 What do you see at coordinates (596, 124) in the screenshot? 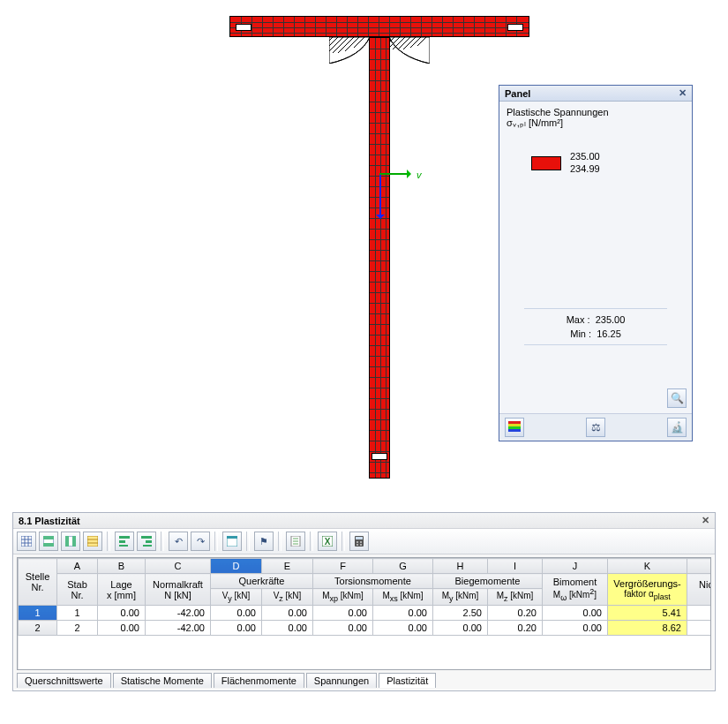
I see `panel-heading-line2: σᵥ,ₚₗ [N/mm²]` at bounding box center [596, 124].